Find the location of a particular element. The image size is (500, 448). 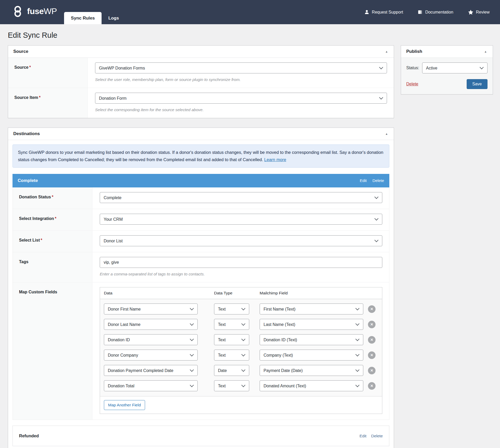

tab-sync-rules: Sync Rules is located at coordinates (83, 18).